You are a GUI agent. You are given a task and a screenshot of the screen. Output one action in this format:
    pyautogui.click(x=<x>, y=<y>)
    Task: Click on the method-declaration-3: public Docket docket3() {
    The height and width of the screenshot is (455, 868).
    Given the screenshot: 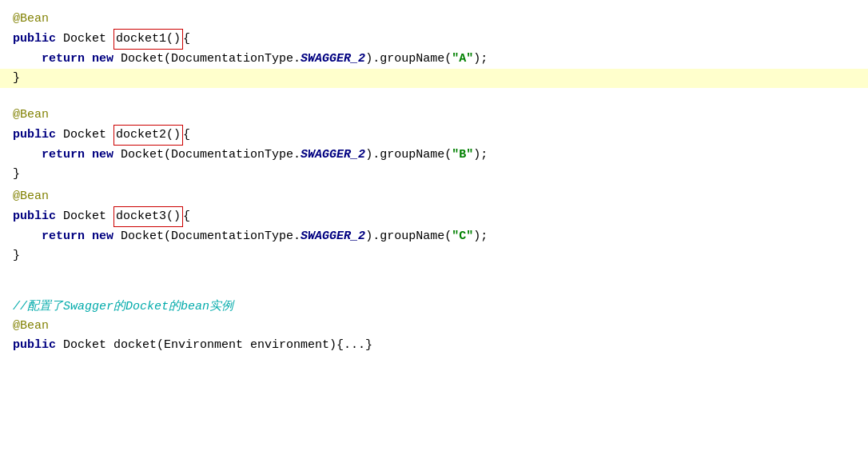 What is the action you would take?
    pyautogui.click(x=434, y=217)
    